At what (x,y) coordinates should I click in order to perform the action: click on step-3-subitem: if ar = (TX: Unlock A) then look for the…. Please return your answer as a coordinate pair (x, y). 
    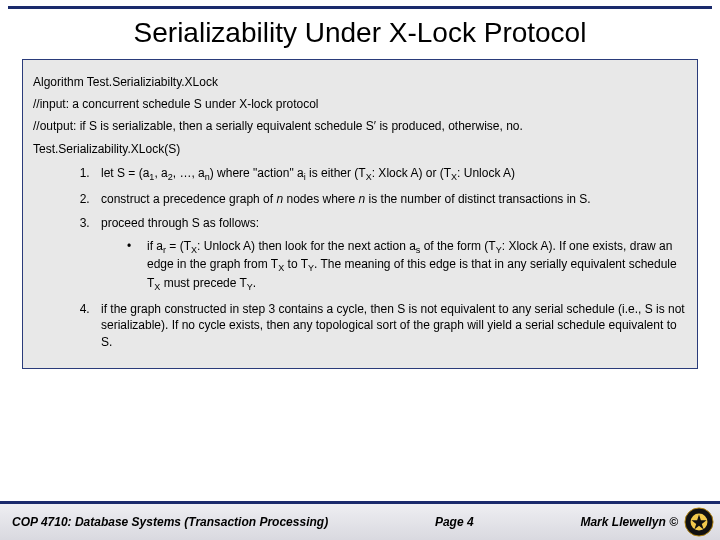
    Looking at the image, I should click on (404, 266).